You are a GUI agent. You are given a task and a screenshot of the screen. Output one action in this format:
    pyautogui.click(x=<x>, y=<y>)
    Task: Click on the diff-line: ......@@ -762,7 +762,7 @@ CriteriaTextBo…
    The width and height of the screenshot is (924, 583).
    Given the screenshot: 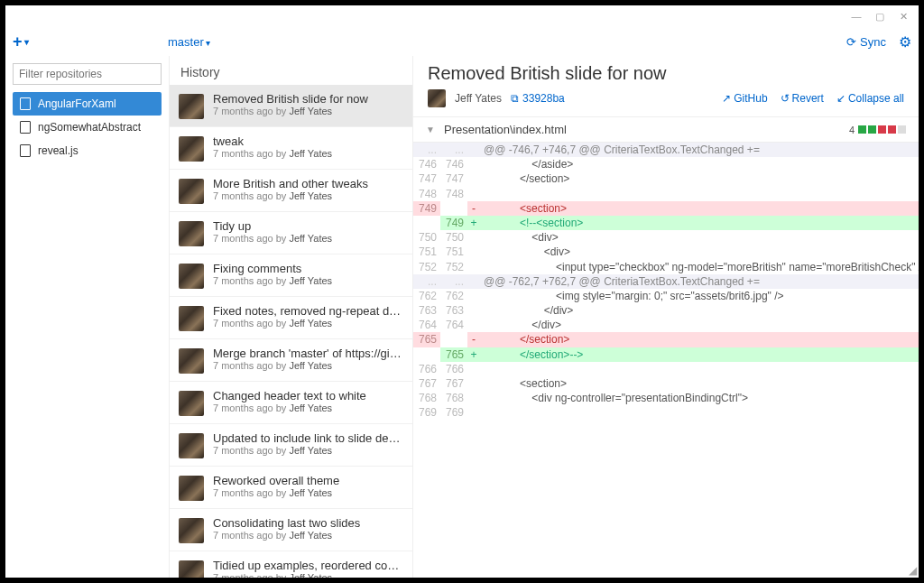 What is the action you would take?
    pyautogui.click(x=666, y=282)
    